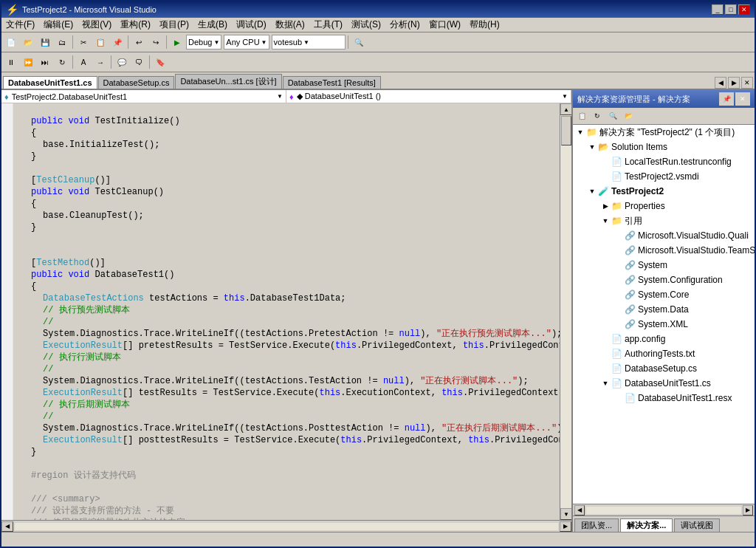 This screenshot has width=756, height=548. Describe the element at coordinates (444, 25) in the screenshot. I see `menu-window: 窗口(W)` at that location.